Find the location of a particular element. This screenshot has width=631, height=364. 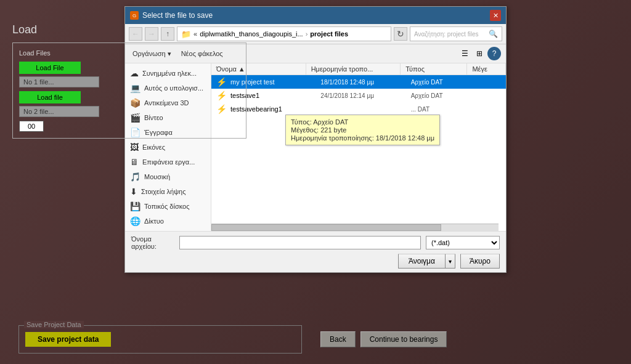

desktop-icon: 🖥 is located at coordinates (134, 162).